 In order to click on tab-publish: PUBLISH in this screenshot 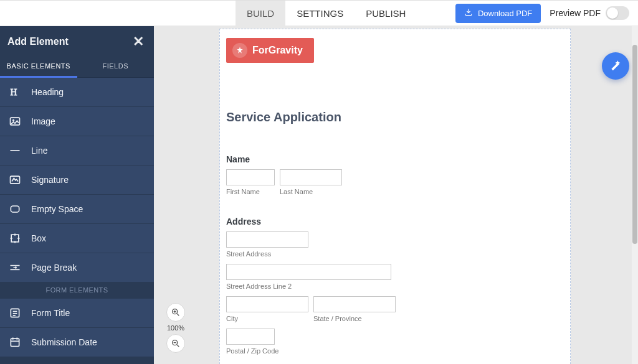, I will do `click(386, 13)`.